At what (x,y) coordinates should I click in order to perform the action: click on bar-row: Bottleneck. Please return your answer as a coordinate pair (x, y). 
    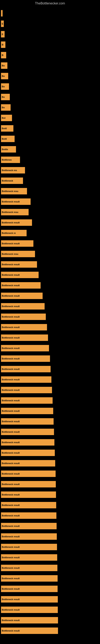
    Looking at the image, I should click on (50, 181).